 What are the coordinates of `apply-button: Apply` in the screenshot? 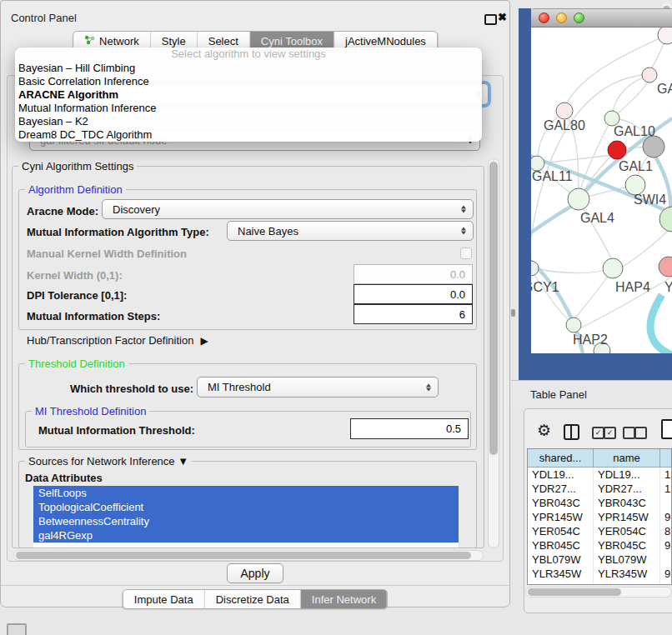 It's located at (255, 573).